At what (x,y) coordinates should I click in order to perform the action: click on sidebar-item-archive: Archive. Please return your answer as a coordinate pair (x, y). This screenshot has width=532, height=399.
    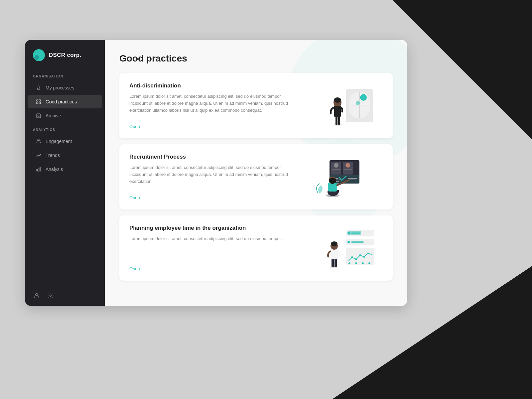
    Looking at the image, I should click on (65, 116).